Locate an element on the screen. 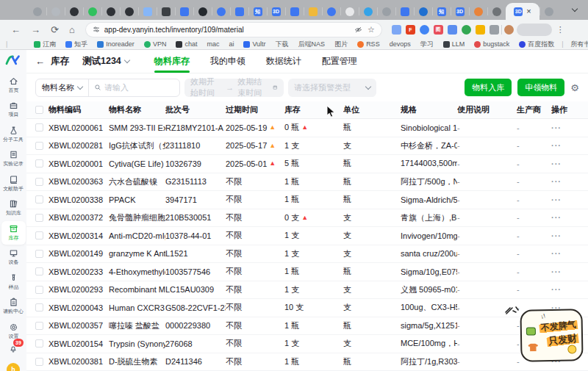  bookmark-item: 江南 is located at coordinates (45, 44).